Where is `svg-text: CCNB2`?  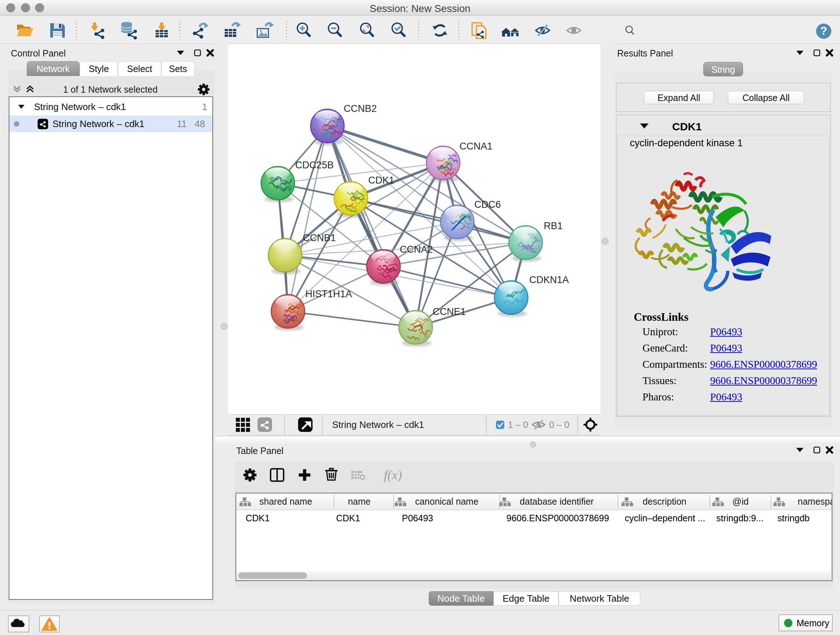 svg-text: CCNB2 is located at coordinates (360, 109).